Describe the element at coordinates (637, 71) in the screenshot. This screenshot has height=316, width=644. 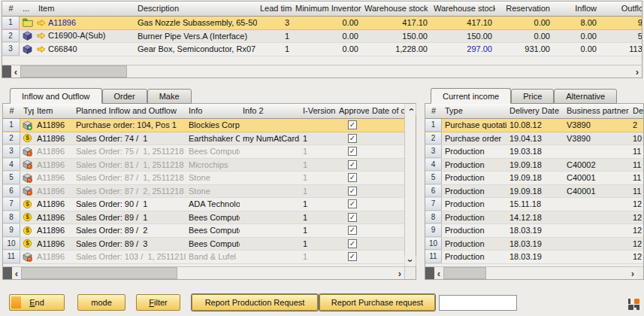
I see `top-hscroll-right-arrow-icon: ›` at that location.